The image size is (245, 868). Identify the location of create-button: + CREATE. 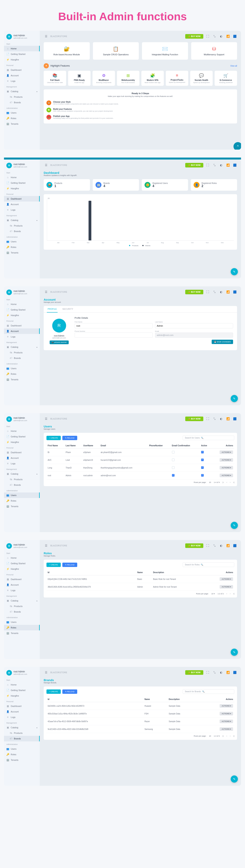
(54, 438).